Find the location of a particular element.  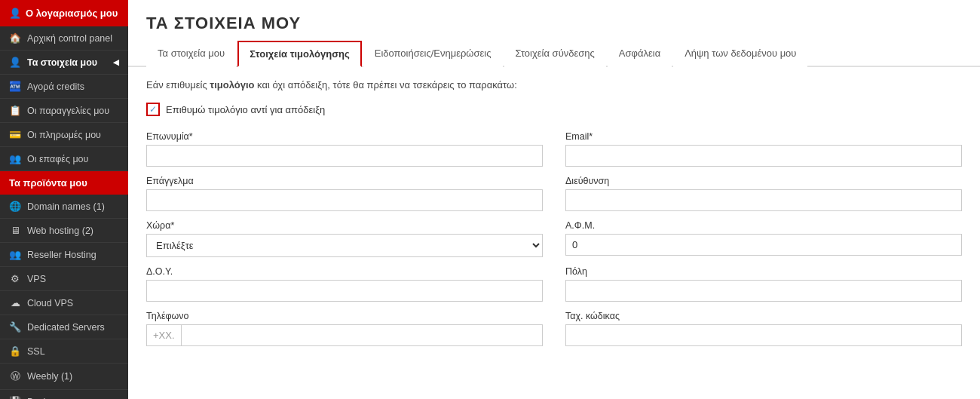

postal-label: Ταχ. κώδικας is located at coordinates (764, 316).